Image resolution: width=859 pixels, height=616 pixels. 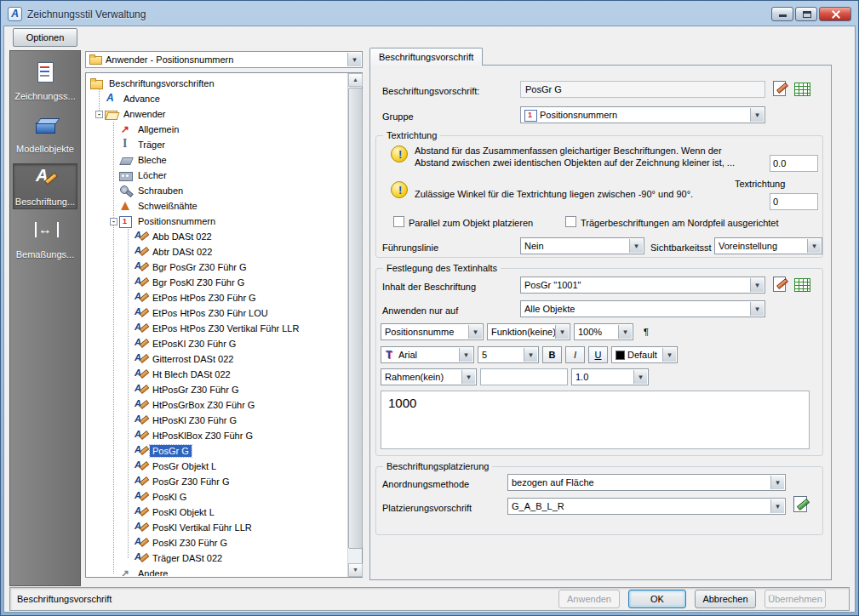 What do you see at coordinates (646, 332) in the screenshot?
I see `pilcrow-button: ¶` at bounding box center [646, 332].